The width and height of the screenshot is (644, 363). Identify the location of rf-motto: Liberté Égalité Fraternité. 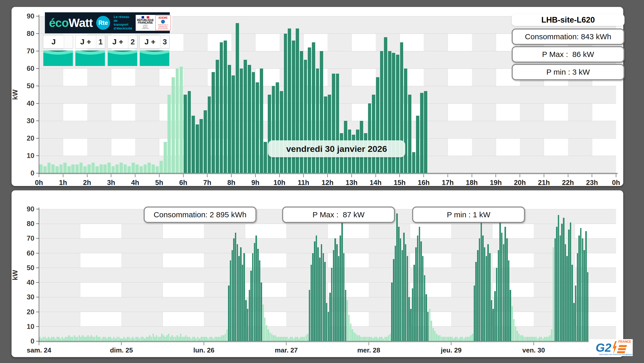
(145, 27).